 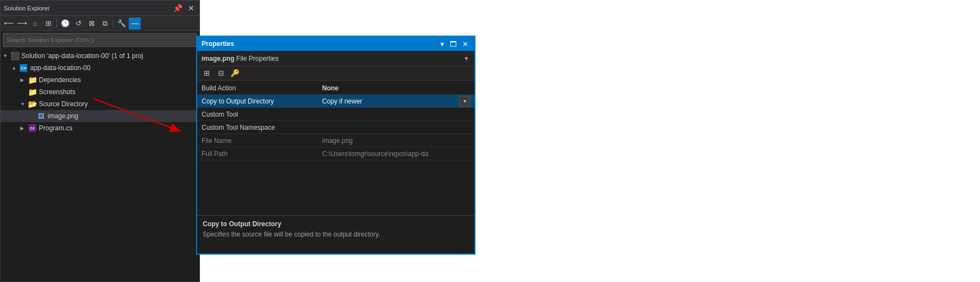 I want to click on prop-dropdown-btn: ▾, so click(x=443, y=44).